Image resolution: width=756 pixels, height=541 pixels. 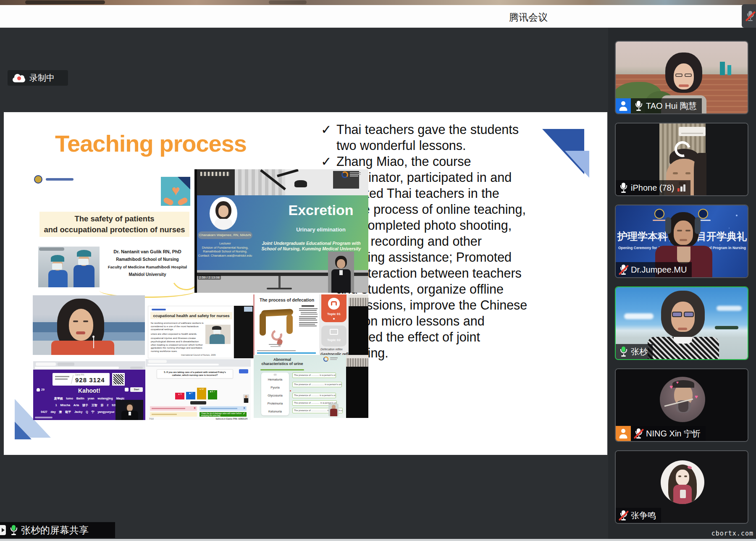 What do you see at coordinates (232, 419) in the screenshot?
I see `quiz-footer: kahoot.it Game PIN: 9283124` at bounding box center [232, 419].